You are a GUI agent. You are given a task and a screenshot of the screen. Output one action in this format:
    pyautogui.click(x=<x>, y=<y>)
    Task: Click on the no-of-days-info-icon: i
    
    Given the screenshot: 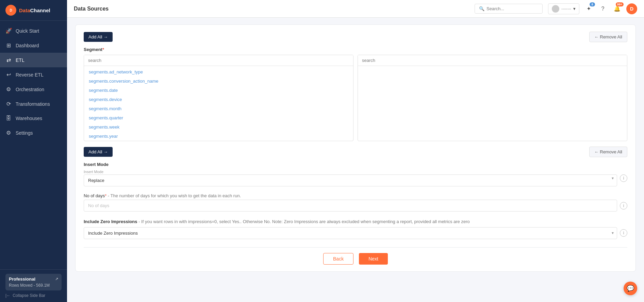 What is the action you would take?
    pyautogui.click(x=624, y=206)
    